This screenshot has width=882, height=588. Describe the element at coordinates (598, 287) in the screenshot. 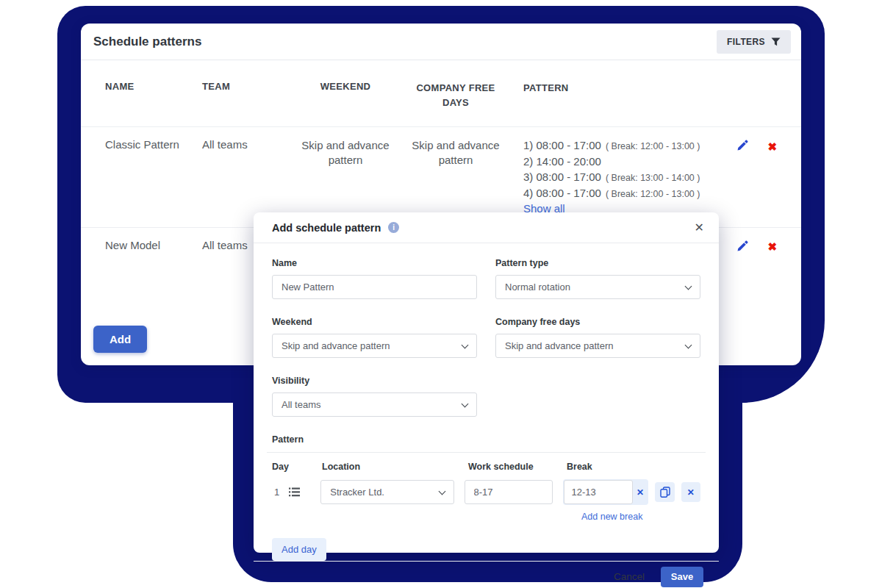

I see `pattern-type-select: Normal rotation` at that location.